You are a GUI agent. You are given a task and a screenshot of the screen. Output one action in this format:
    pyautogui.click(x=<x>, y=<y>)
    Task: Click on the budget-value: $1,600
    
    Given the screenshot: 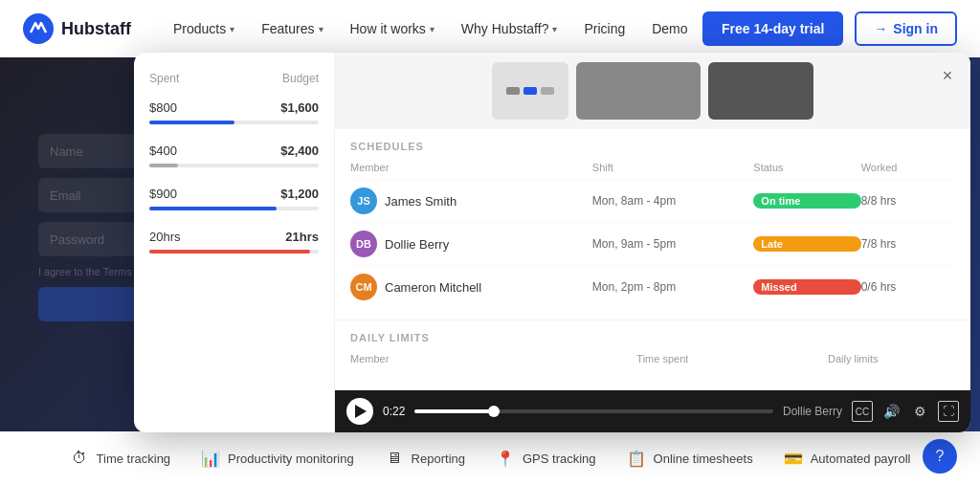 What is the action you would take?
    pyautogui.click(x=300, y=107)
    